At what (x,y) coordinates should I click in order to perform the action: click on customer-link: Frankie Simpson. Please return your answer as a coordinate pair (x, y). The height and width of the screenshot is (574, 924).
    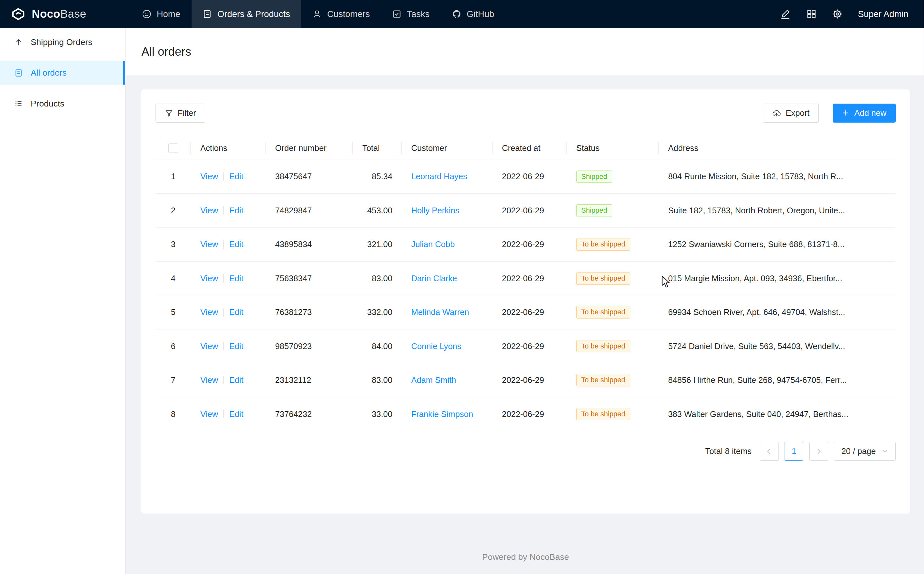
    Looking at the image, I should click on (442, 414).